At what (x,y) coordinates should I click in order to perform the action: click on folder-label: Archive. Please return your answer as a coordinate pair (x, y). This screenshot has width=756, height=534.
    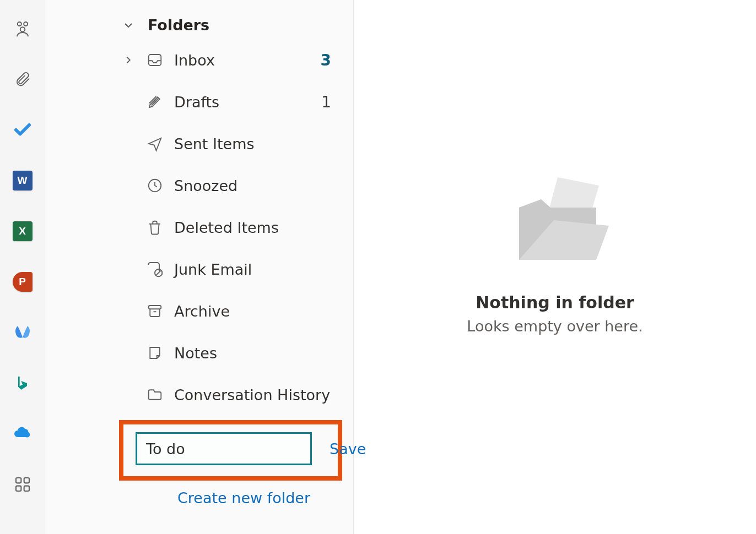
    Looking at the image, I should click on (252, 312).